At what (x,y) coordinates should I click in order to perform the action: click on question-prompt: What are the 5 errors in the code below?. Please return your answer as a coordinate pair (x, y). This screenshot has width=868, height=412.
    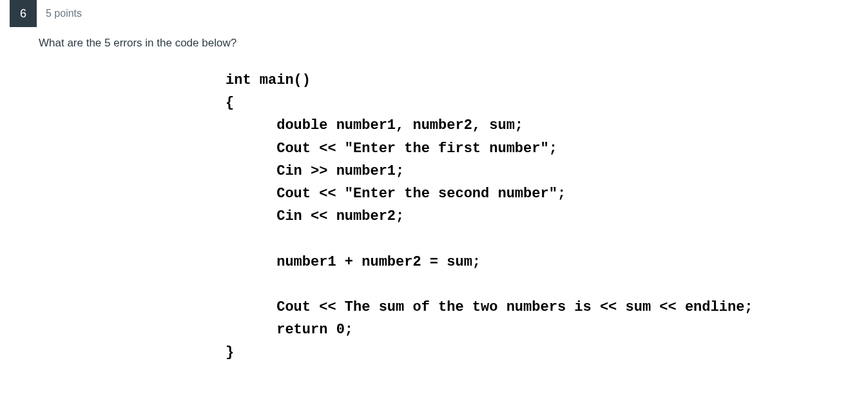
    Looking at the image, I should click on (454, 43).